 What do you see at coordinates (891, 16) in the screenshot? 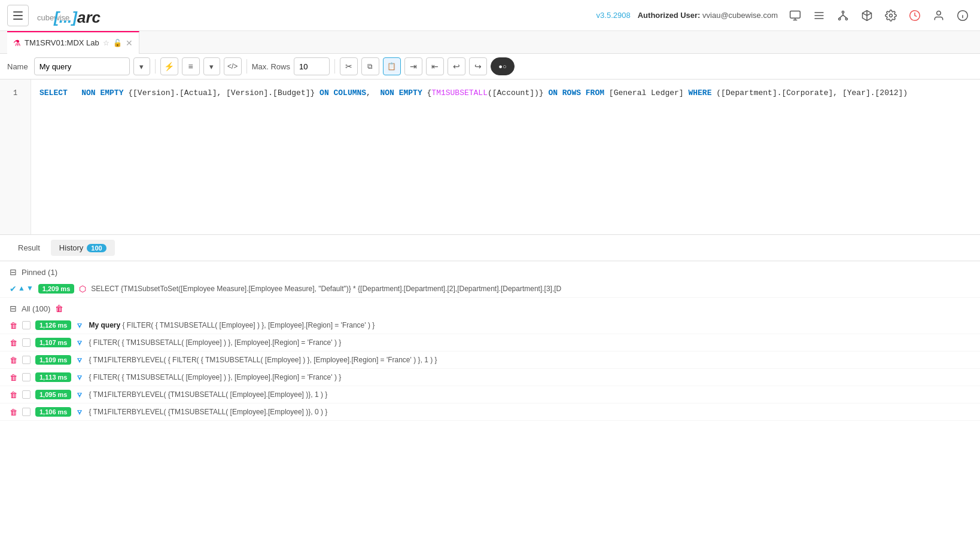
I see `gear-icon-btn` at bounding box center [891, 16].